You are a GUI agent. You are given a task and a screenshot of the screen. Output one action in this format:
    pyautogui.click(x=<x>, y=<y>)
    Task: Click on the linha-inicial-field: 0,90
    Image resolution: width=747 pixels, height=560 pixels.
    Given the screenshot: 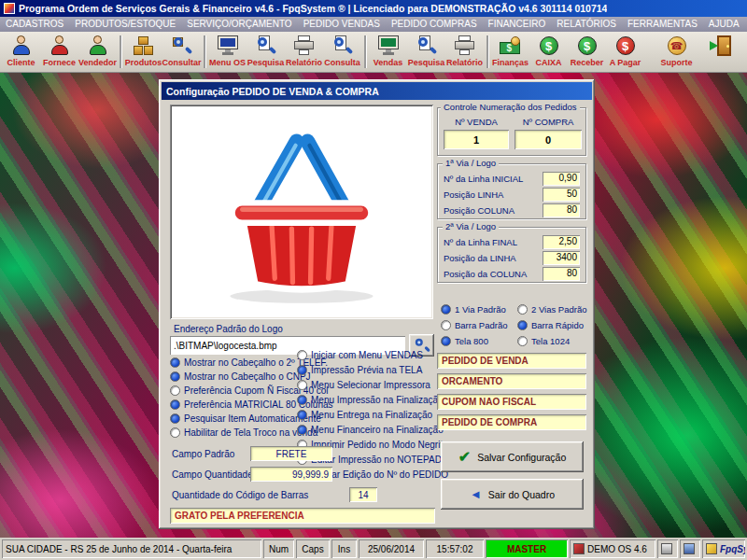 What is the action you would take?
    pyautogui.click(x=561, y=179)
    